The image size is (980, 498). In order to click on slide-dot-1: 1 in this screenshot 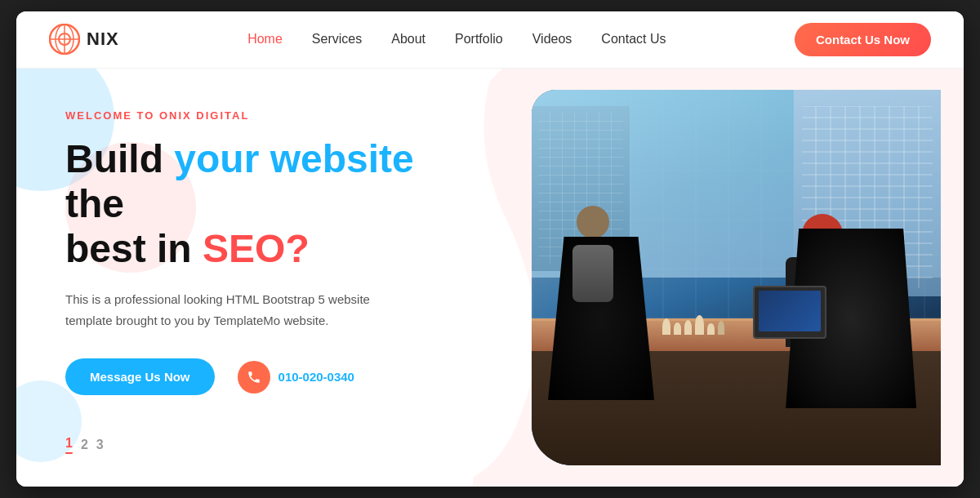, I will do `click(69, 445)`.